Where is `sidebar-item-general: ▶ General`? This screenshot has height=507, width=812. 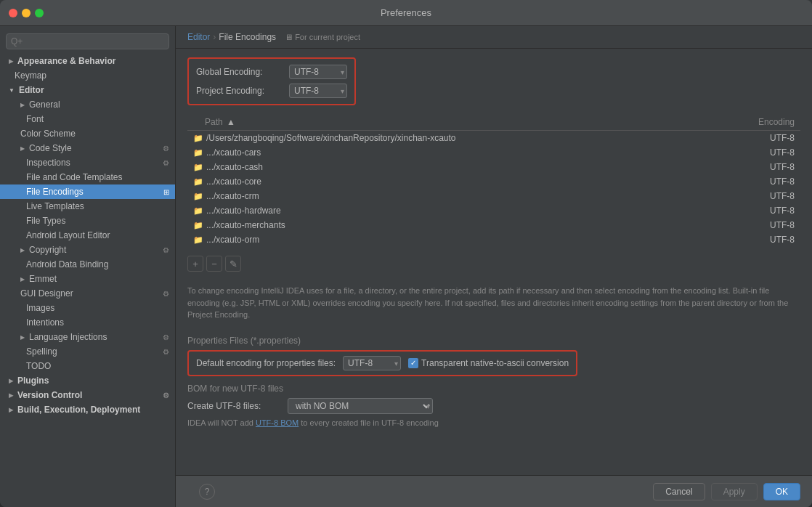 sidebar-item-general: ▶ General is located at coordinates (87, 105).